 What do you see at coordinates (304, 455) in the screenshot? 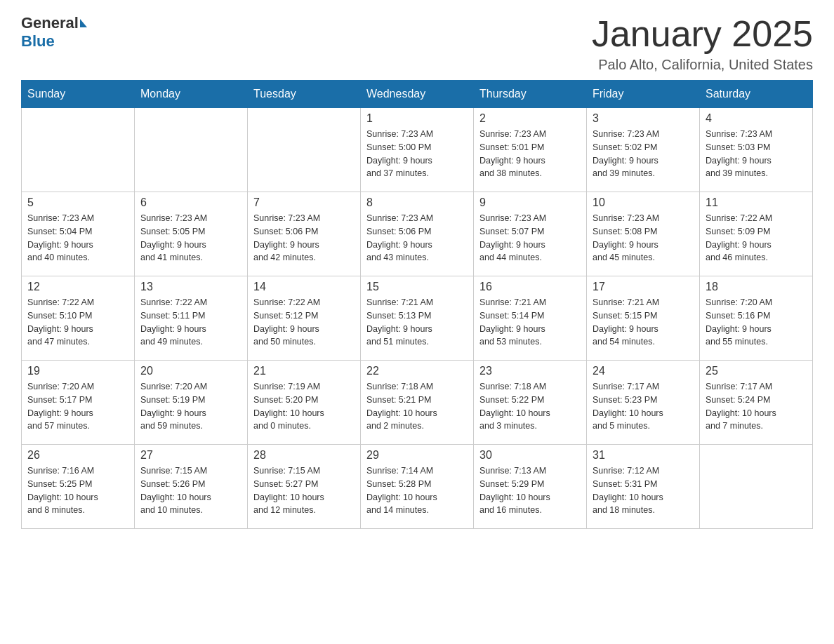
I see `day-number: 28` at bounding box center [304, 455].